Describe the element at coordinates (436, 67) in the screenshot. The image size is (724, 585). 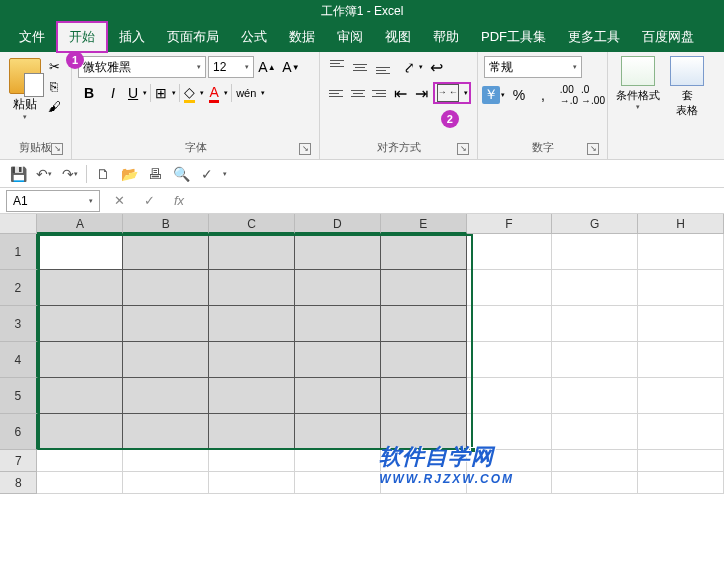
I see `wrap-text-button: ↩` at that location.